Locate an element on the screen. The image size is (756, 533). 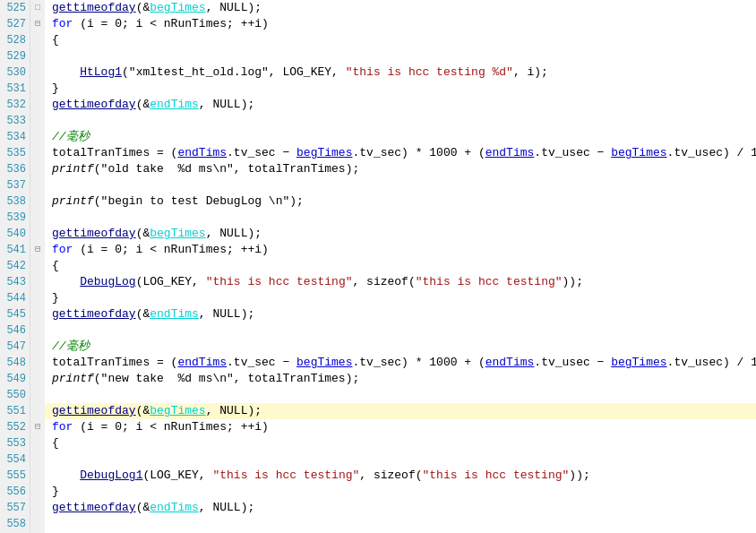
code-content: DebugLog1(LOG_KEY, "this is hcc testing"… is located at coordinates (400, 476).